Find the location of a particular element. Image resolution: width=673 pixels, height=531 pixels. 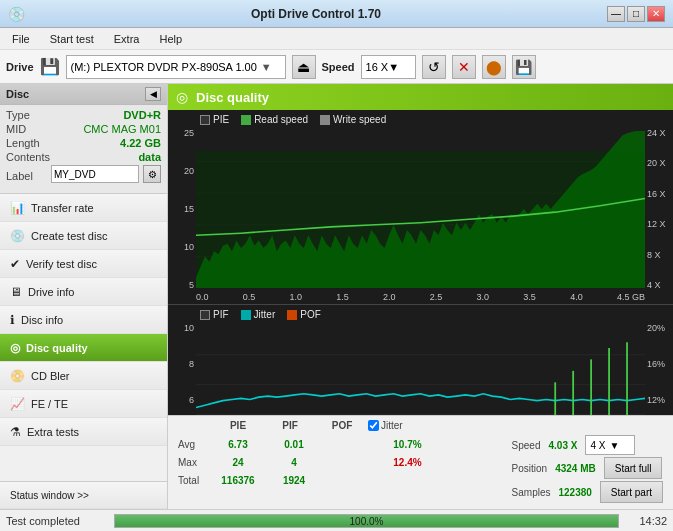

menu-help: Help is located at coordinates (170, 39).